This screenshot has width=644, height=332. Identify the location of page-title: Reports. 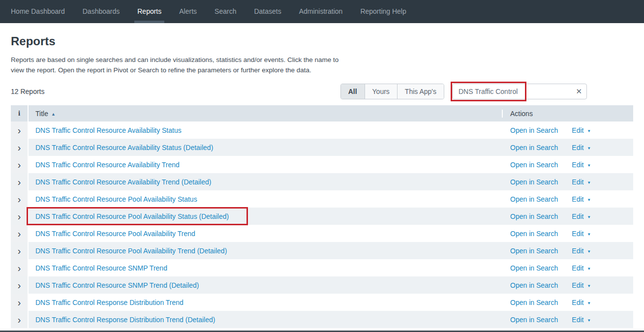
(322, 41).